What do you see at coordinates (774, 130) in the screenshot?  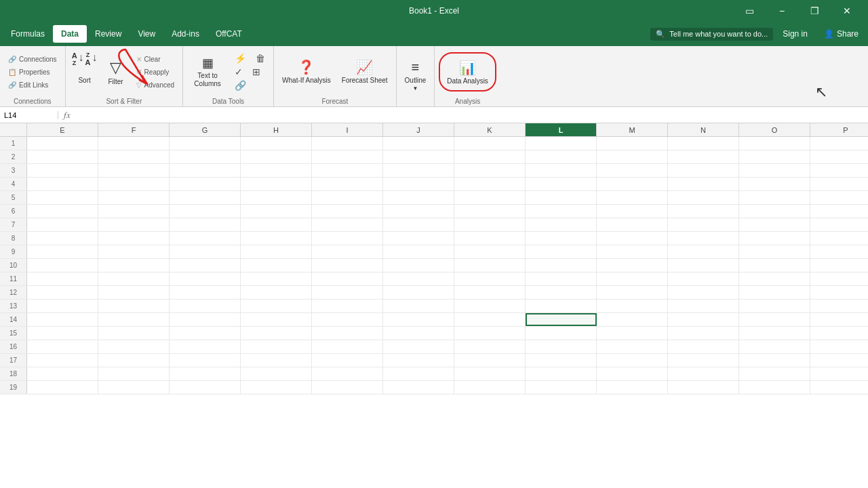 I see `col-header-O: O` at bounding box center [774, 130].